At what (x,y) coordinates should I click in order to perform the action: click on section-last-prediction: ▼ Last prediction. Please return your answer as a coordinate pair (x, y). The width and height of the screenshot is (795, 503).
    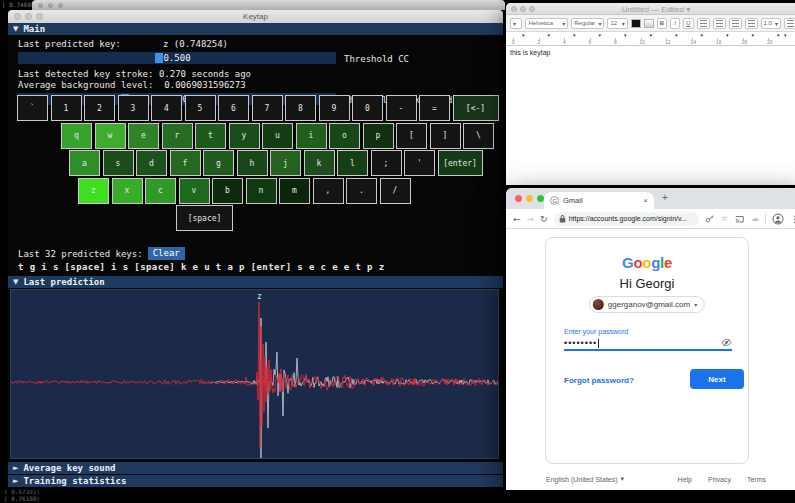
    Looking at the image, I should click on (256, 282).